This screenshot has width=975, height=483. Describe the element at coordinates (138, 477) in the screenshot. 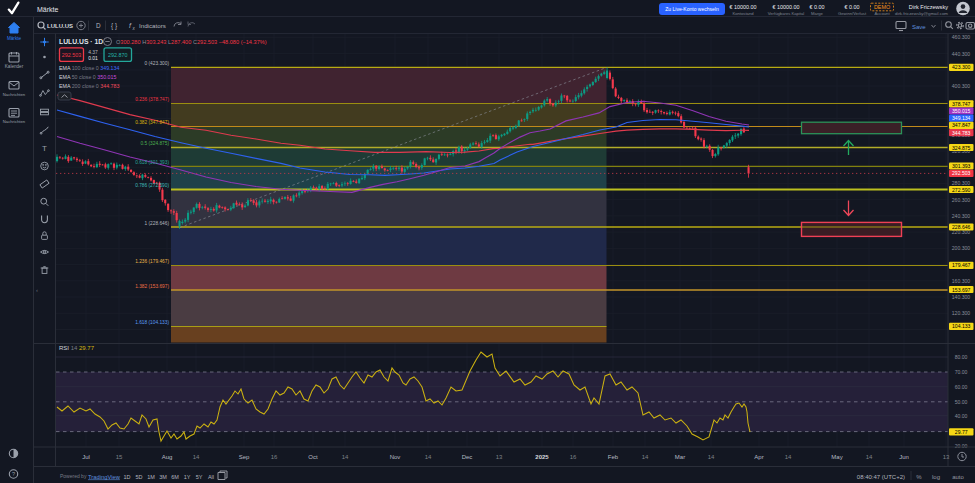

I see `svg-text: 5D` at that location.